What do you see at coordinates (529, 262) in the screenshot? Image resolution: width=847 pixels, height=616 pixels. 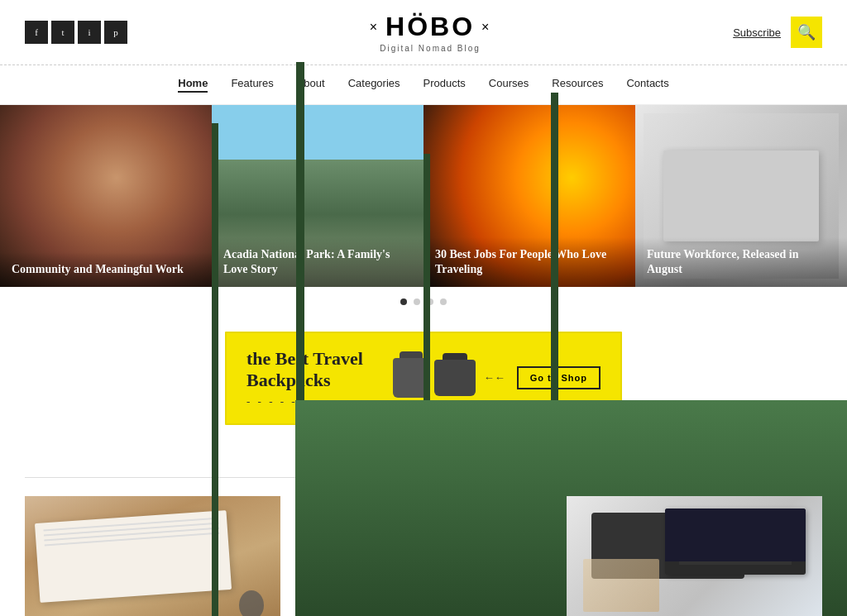 I see `hero-overlay-3: 30 Best Jobs For People Who Love Traveli…` at bounding box center [529, 262].